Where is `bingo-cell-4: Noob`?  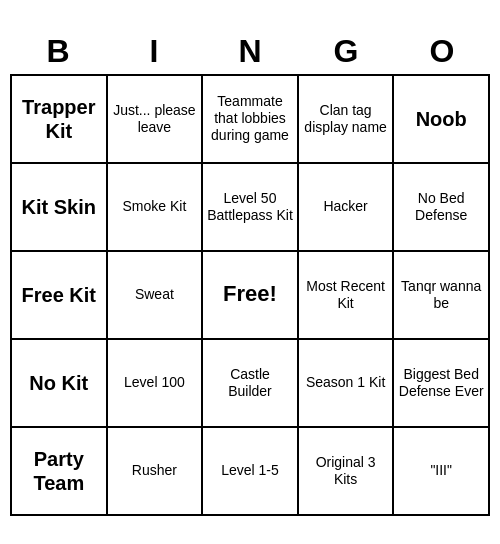 bingo-cell-4: Noob is located at coordinates (442, 120).